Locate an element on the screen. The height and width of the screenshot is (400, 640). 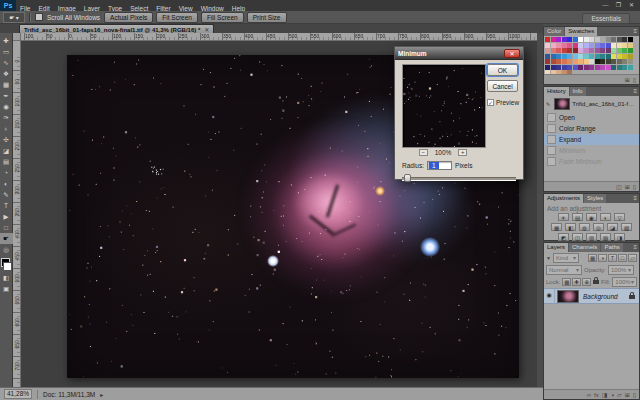
adjustment-icon: ▦ is located at coordinates (556, 227).